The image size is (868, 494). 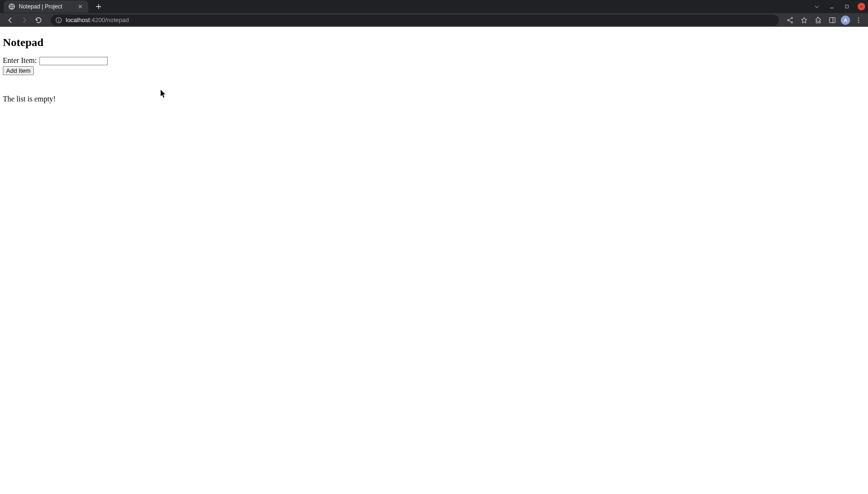 What do you see at coordinates (78, 20) in the screenshot?
I see `url-host: localhost` at bounding box center [78, 20].